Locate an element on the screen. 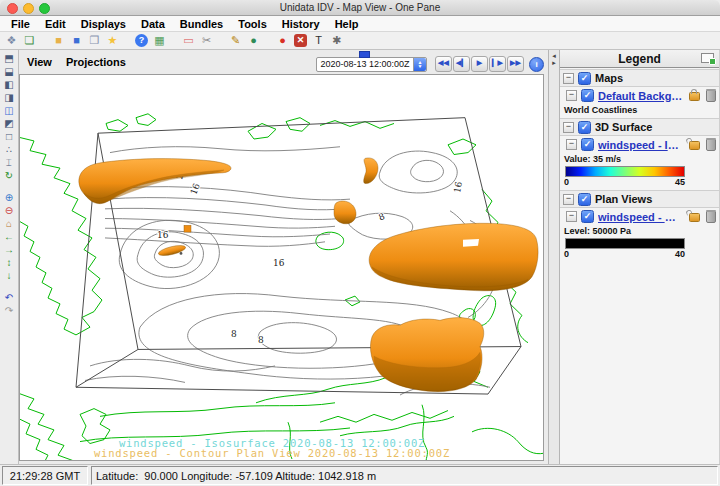  delete-icon: ✕ is located at coordinates (300, 40).